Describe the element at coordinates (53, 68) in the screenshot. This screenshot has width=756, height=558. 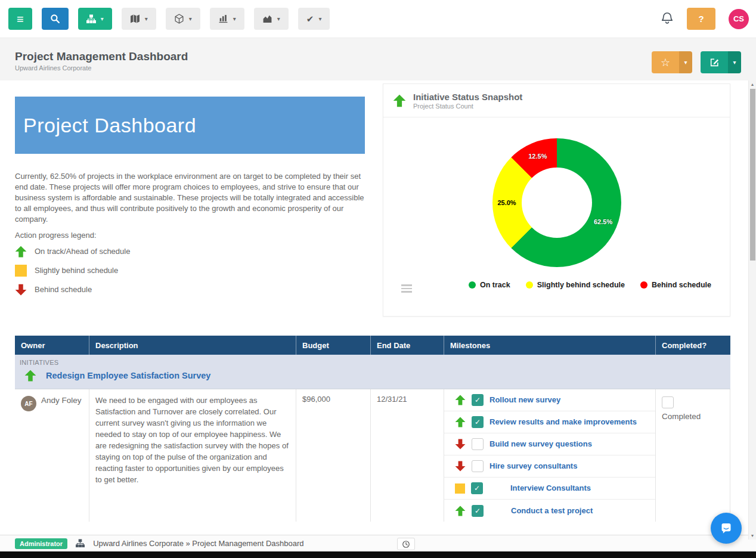
I see `page-subtitle: Upward Airlines Corporate` at that location.